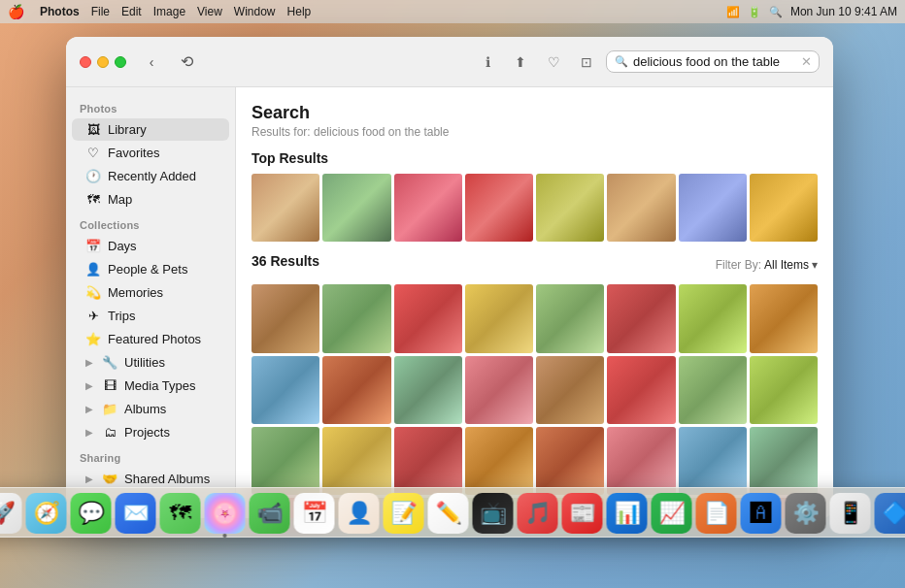  I want to click on sidebar-item-utilities: ▶ 🔧 Utilities, so click(151, 363).